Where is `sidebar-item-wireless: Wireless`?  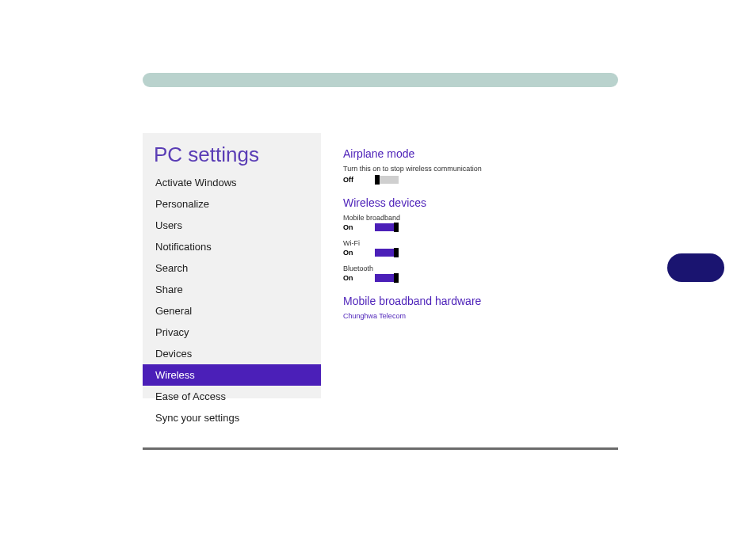
sidebar-item-wireless: Wireless is located at coordinates (231, 375).